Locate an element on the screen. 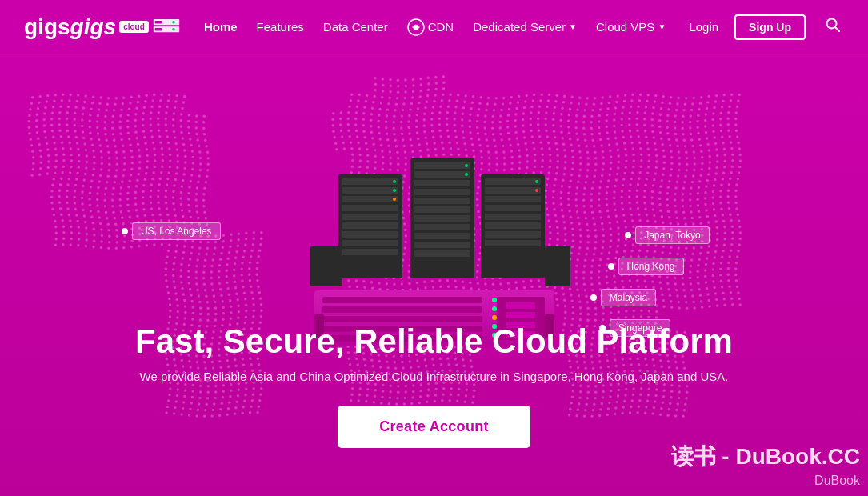 The height and width of the screenshot is (496, 868). location-japan: Japan, Tokyo is located at coordinates (667, 235).